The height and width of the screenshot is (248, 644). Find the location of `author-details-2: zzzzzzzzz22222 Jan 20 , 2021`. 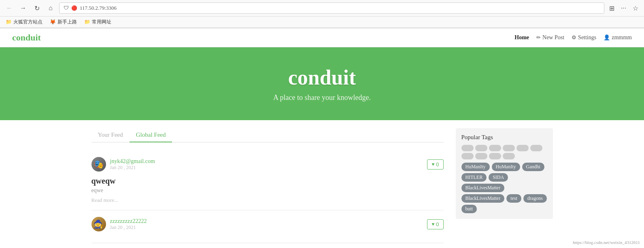

author-details-2: zzzzzzzzz22222 Jan 20 , 2021 is located at coordinates (129, 224).